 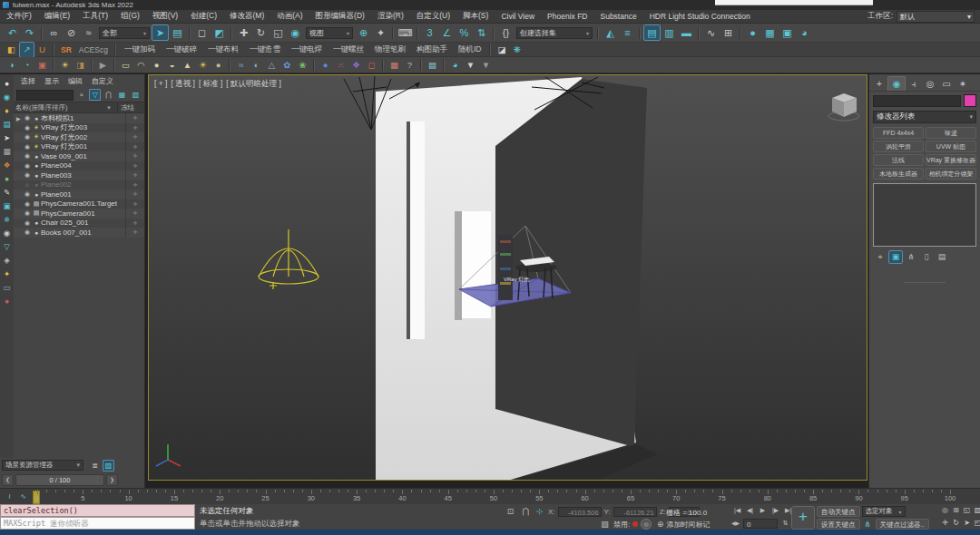 I want to click on modifier-button: 涡轮平滑, so click(x=898, y=147).